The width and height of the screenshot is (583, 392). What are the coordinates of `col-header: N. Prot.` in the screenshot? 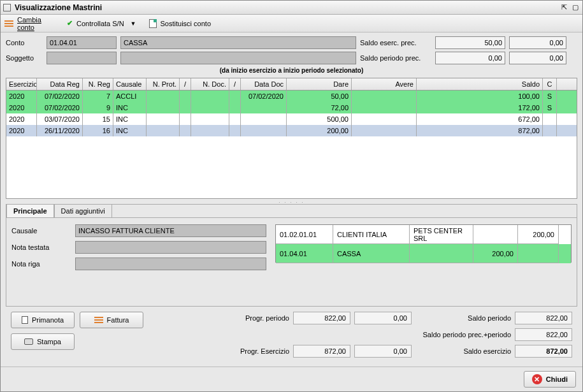 It's located at (163, 84).